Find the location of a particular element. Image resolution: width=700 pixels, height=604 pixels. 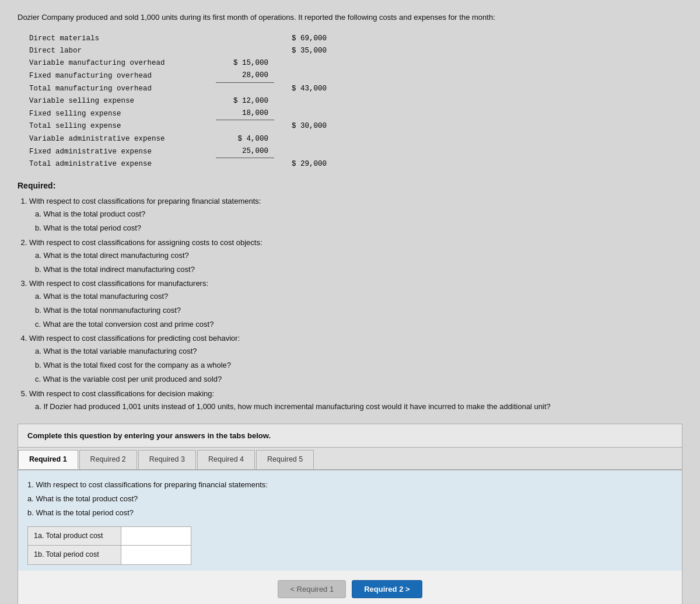

next-button: Required 2 > is located at coordinates (387, 589).